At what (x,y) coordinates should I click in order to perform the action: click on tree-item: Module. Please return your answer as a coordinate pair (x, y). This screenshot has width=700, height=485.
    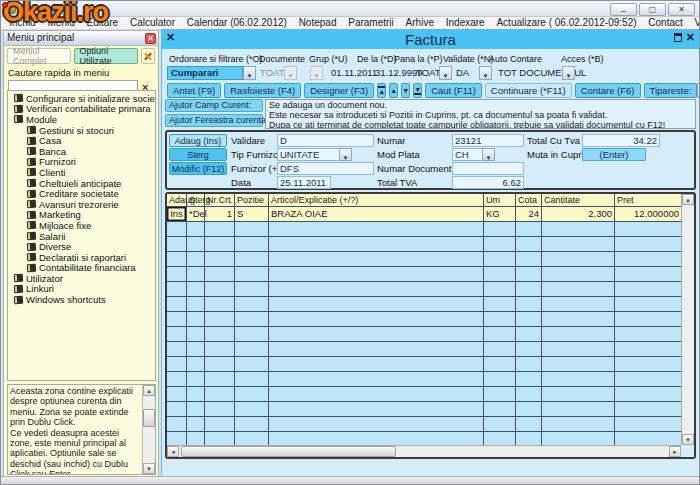
    Looking at the image, I should click on (82, 120).